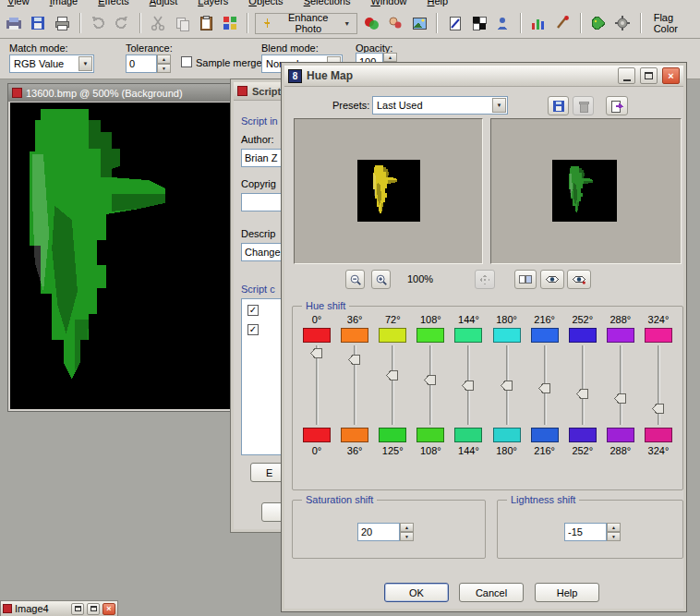  What do you see at coordinates (539, 24) in the screenshot?
I see `histogram-icon` at bounding box center [539, 24].